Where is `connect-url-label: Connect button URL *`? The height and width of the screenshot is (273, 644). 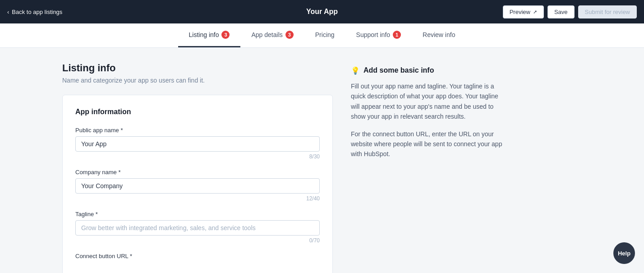 connect-url-label: Connect button URL * is located at coordinates (198, 256).